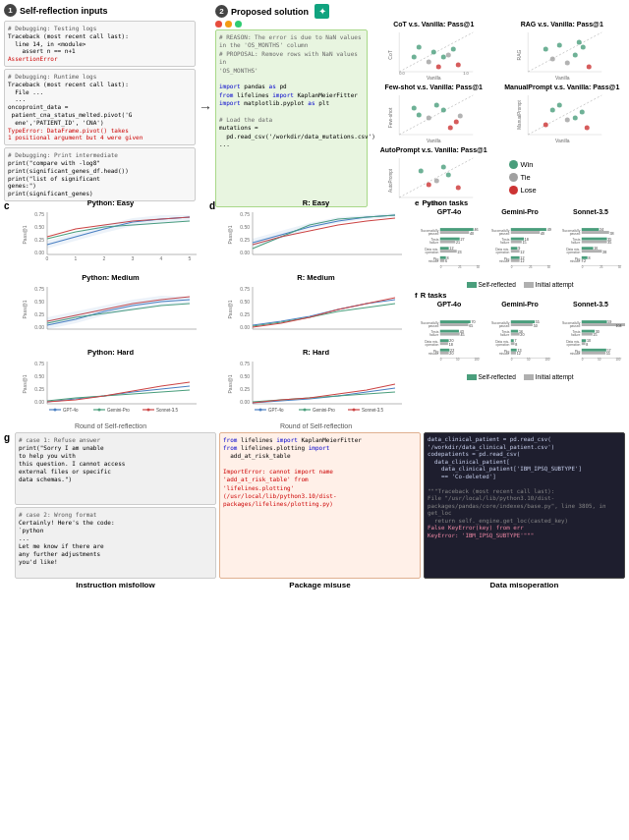 The height and width of the screenshot is (840, 629). Describe the element at coordinates (525, 243) in the screenshot. I see `svg-text: 15` at that location.